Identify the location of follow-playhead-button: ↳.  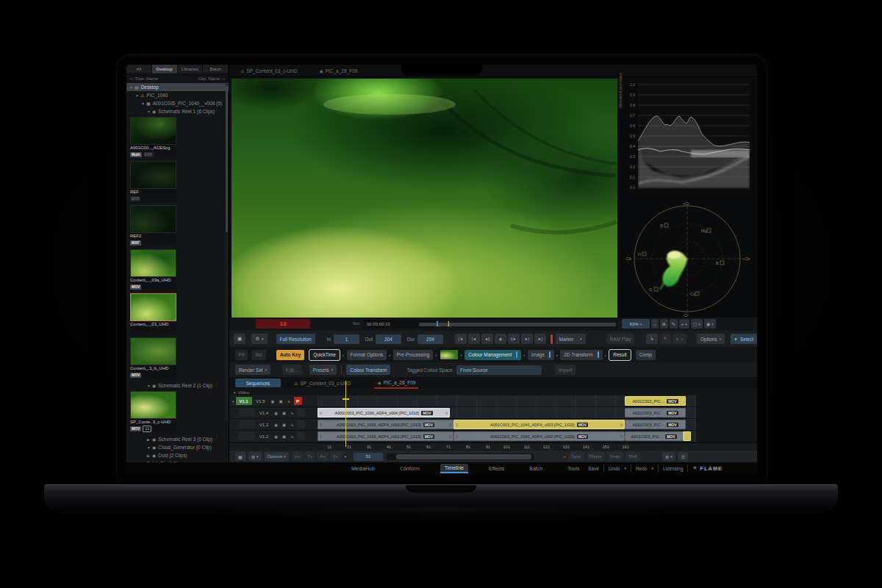
(651, 339).